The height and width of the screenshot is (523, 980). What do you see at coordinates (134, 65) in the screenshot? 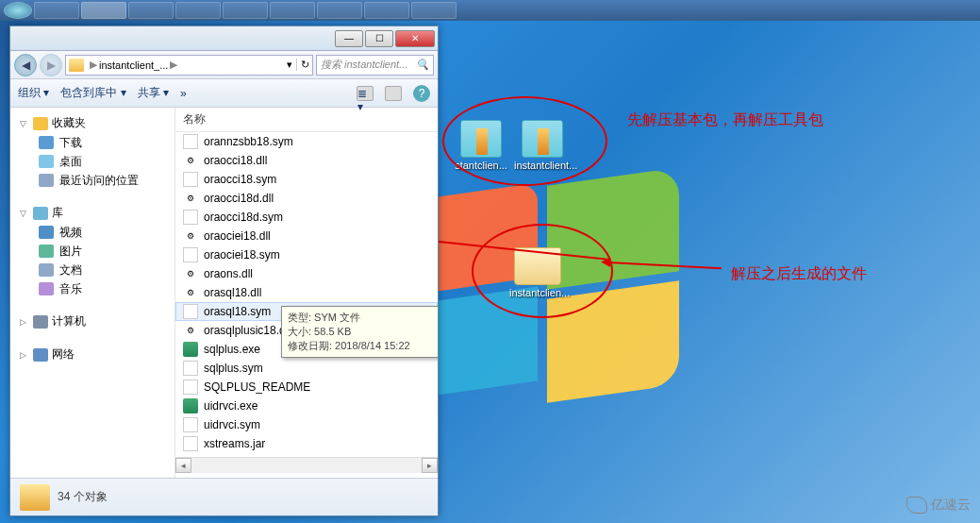
I see `path-segment: instantclient_...` at bounding box center [134, 65].